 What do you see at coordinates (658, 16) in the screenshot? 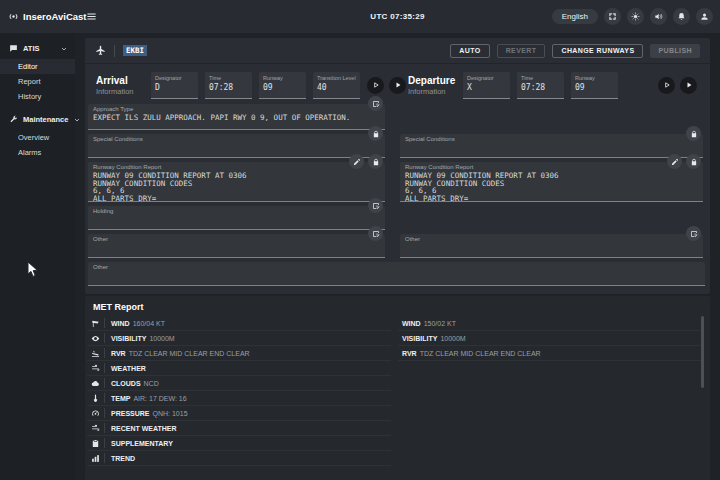
I see `audio-button` at bounding box center [658, 16].